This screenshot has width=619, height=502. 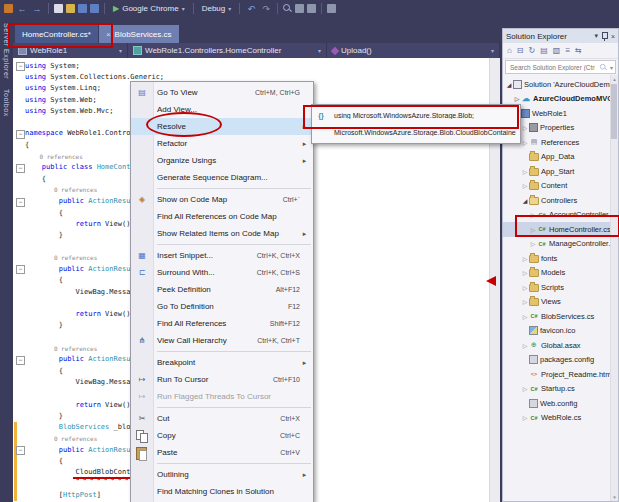 I want to click on type-dropdown: WebRole1.Controllers.HomeController ▾, so click(x=228, y=50).